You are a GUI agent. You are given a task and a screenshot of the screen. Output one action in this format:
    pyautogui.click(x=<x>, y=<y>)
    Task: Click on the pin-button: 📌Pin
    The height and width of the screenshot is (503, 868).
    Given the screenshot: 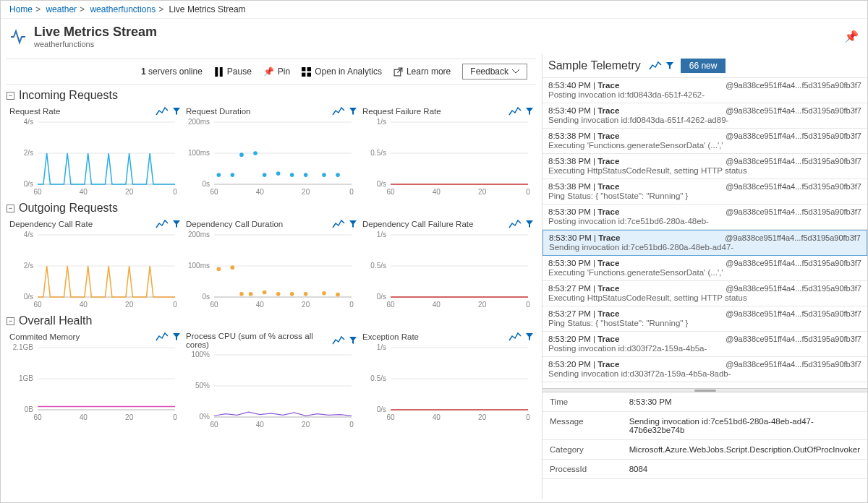 What is the action you would take?
    pyautogui.click(x=276, y=72)
    